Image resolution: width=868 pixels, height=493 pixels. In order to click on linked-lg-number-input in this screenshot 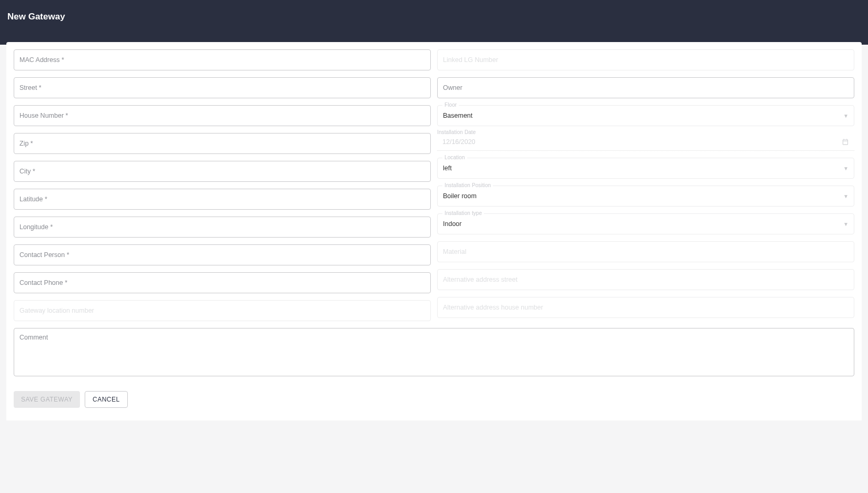, I will do `click(646, 60)`.